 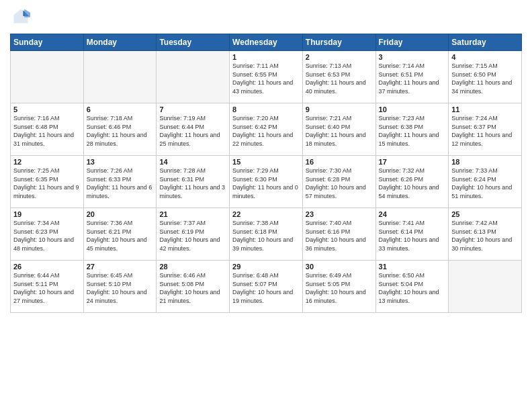 What do you see at coordinates (47, 267) in the screenshot?
I see `day-number: 26` at bounding box center [47, 267].